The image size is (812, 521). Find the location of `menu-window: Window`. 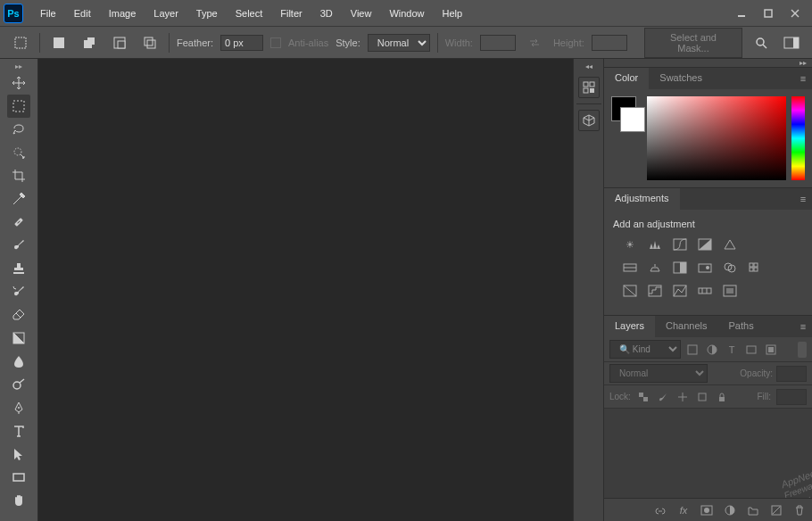

menu-window: Window is located at coordinates (407, 13).